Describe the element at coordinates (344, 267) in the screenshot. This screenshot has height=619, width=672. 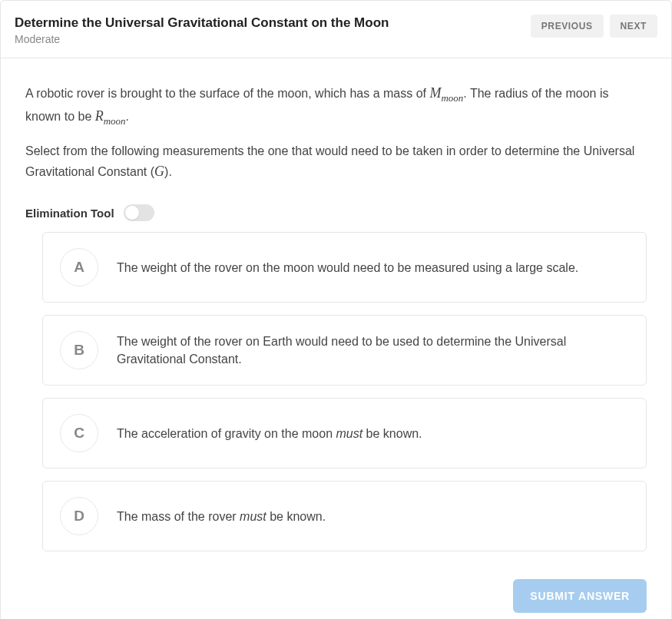
I see `option-a: A The weight of the rover on the moon wo…` at that location.